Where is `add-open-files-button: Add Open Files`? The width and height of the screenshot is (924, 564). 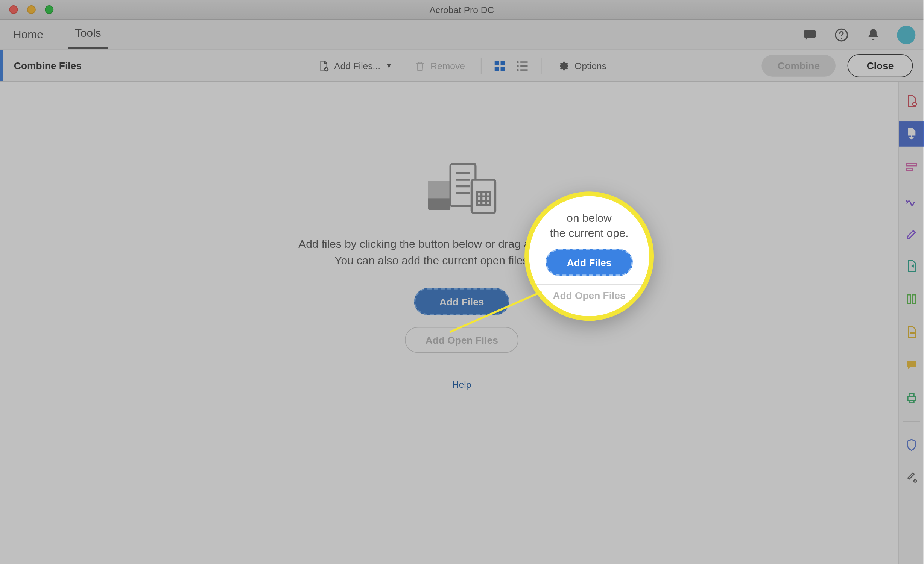
add-open-files-button: Add Open Files is located at coordinates (462, 340).